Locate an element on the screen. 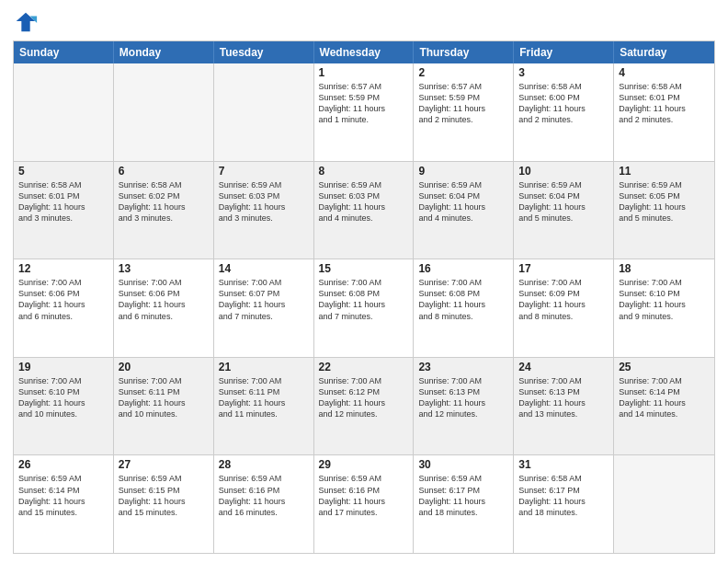 This screenshot has height=563, width=728. day-number: 2 is located at coordinates (463, 73).